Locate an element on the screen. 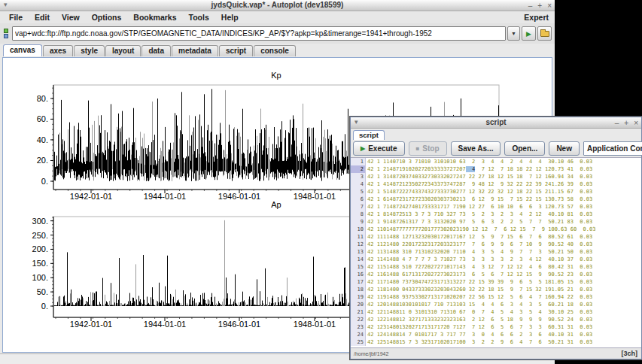 Image resolution: width=642 pixels, height=364 pixels. tab-data: data is located at coordinates (157, 51).